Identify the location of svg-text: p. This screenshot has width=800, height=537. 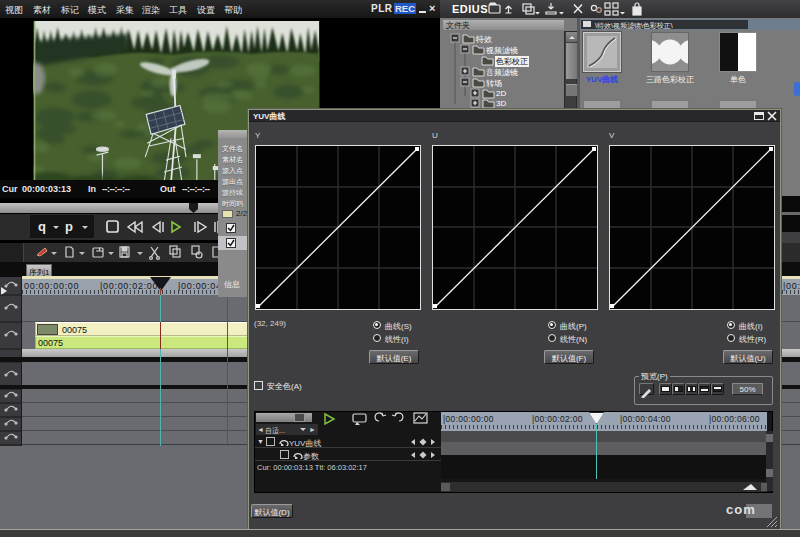
(69, 226).